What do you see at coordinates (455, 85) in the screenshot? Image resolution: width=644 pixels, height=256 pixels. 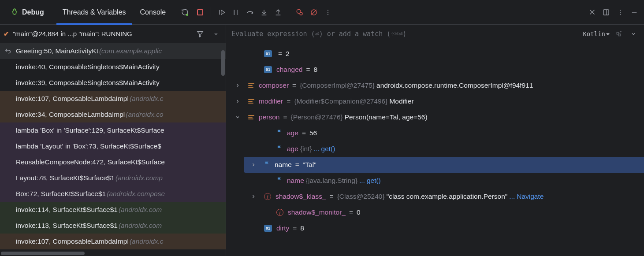 I see `variable-value: androidx.compose.runtime.ComposerImpl@f9…` at bounding box center [455, 85].